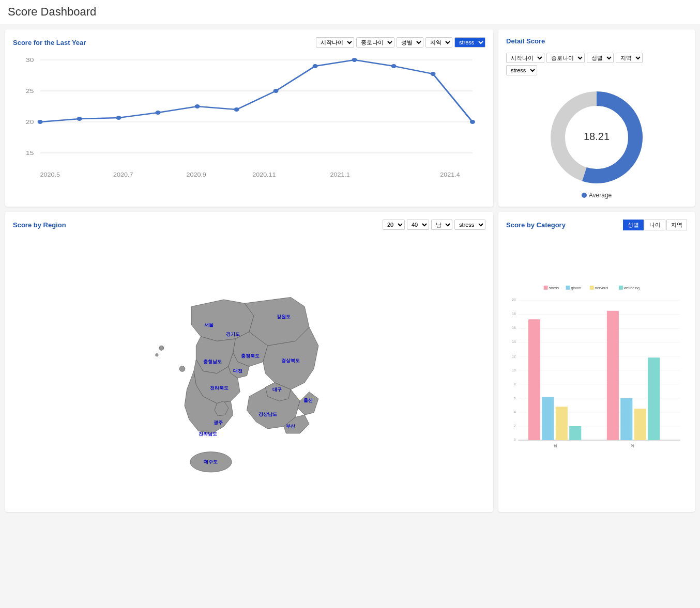  Describe the element at coordinates (555, 445) in the screenshot. I see `xlabel-nam: 남` at that location.